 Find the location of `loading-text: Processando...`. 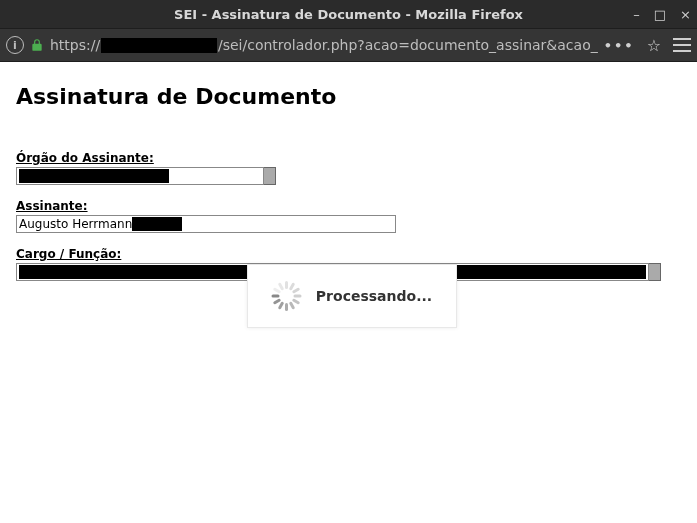

loading-text: Processando... is located at coordinates (374, 296).